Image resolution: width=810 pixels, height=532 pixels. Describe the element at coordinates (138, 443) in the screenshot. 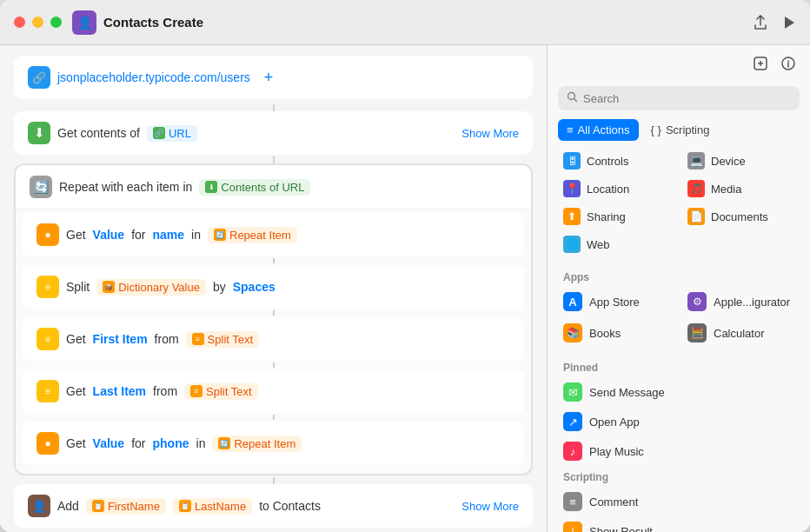

I see `for-text2: for` at that location.